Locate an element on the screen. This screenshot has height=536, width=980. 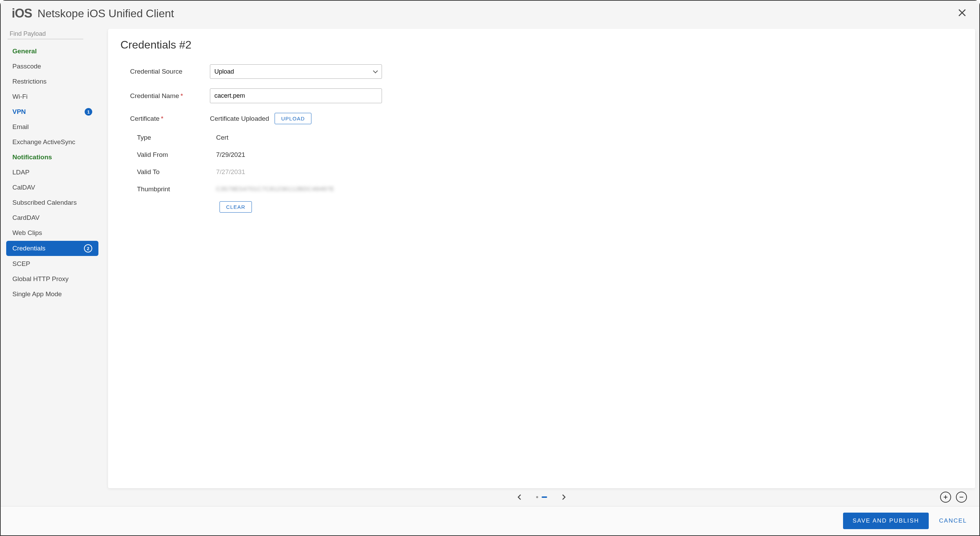
sidebar-item-global-http-proxy: Global HTTP Proxy is located at coordinates (52, 279).